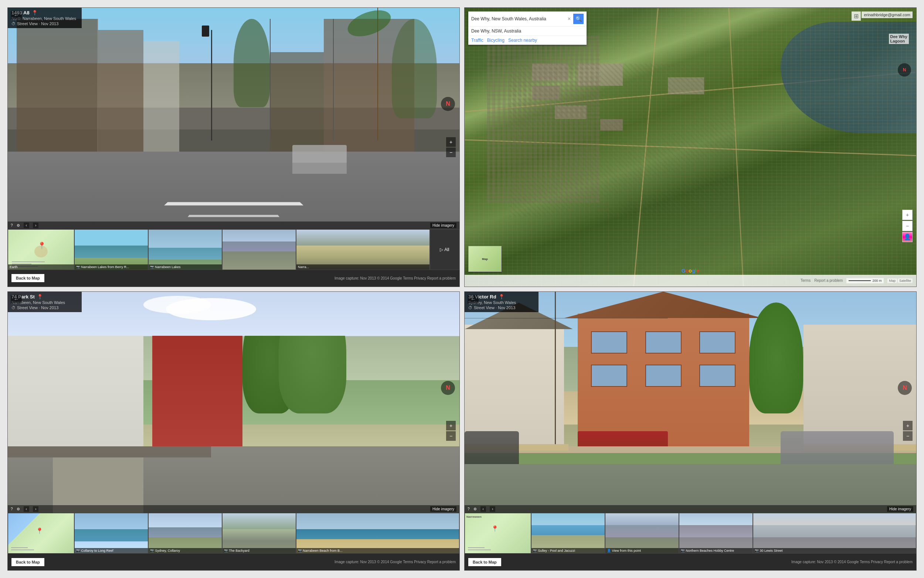 This screenshot has height=578, width=924. What do you see at coordinates (892, 281) in the screenshot?
I see `map-type-btn: Map` at bounding box center [892, 281].